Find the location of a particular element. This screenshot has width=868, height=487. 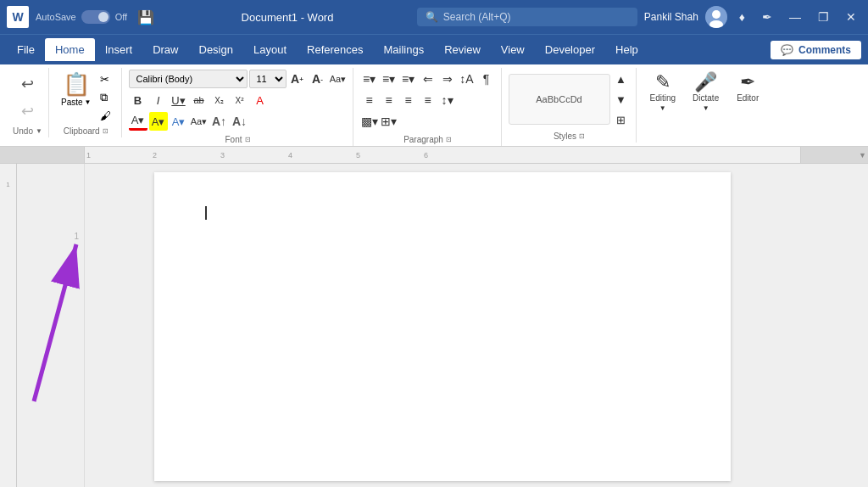

bullets-button: ≡▾ is located at coordinates (370, 79).